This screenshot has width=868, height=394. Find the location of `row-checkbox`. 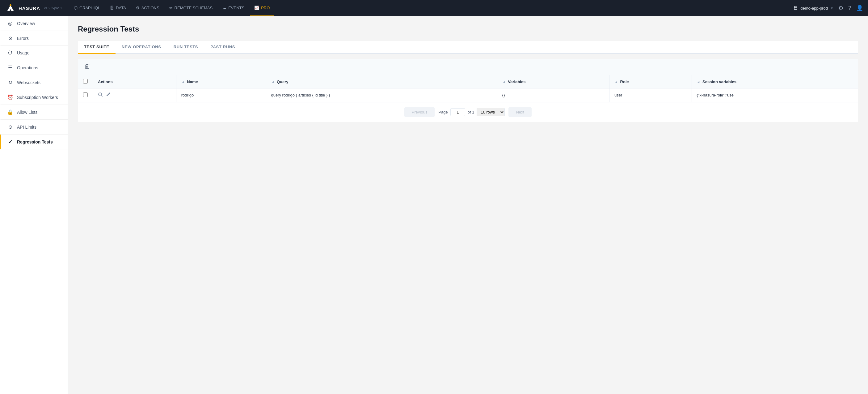

row-checkbox is located at coordinates (86, 95).